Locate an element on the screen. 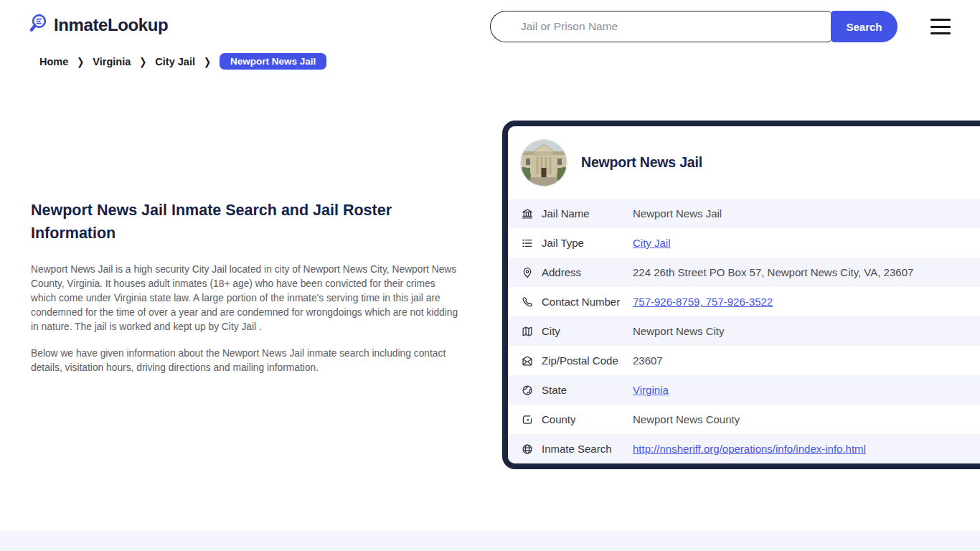  breadcrumb-virginia: Virginia is located at coordinates (112, 62).